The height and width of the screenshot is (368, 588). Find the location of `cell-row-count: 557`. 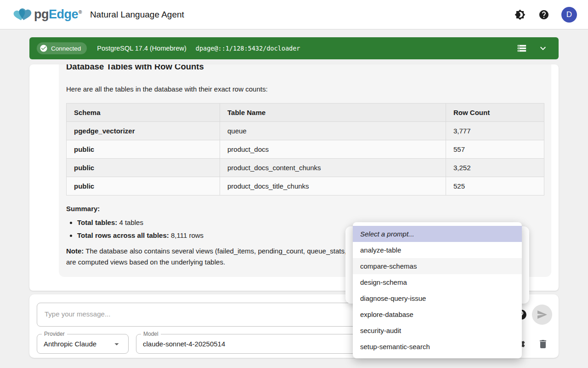

cell-row-count: 557 is located at coordinates (495, 150).